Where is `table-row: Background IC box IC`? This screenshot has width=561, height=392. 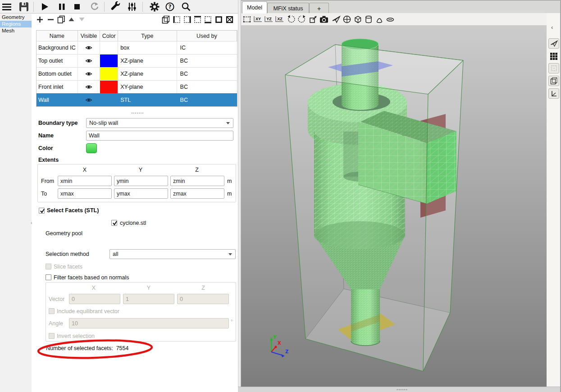 table-row: Background IC box IC is located at coordinates (137, 48).